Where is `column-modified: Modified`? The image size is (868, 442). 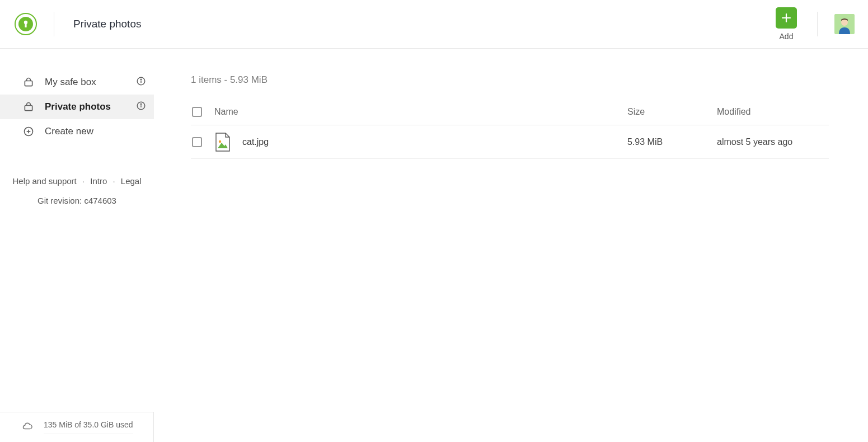
column-modified: Modified is located at coordinates (773, 112).